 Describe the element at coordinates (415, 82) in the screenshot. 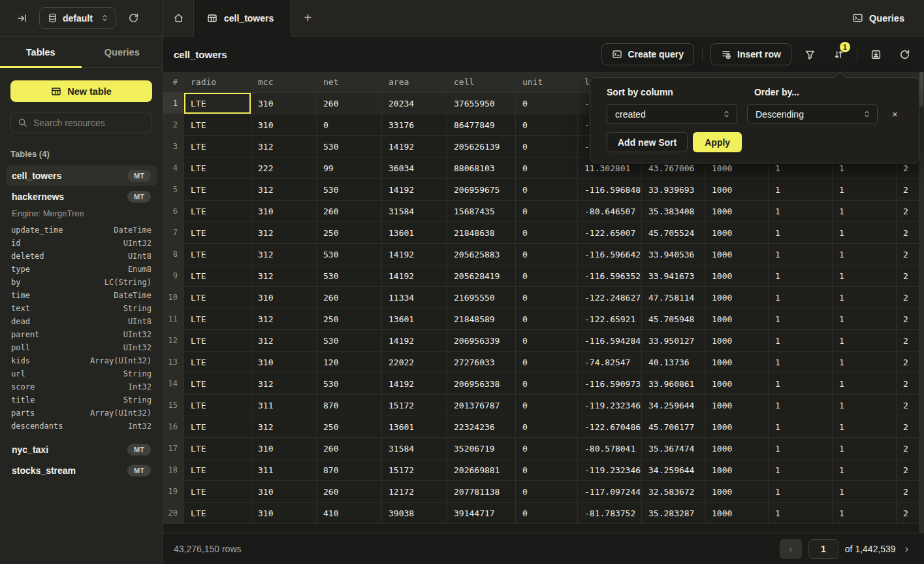

I see `column-header: area` at that location.